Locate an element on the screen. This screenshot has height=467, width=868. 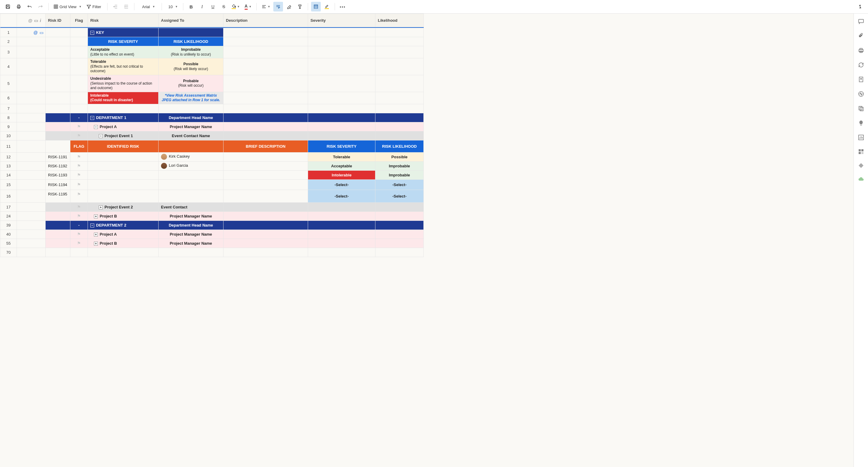
text-color-dropdown: A▼ is located at coordinates (248, 7).